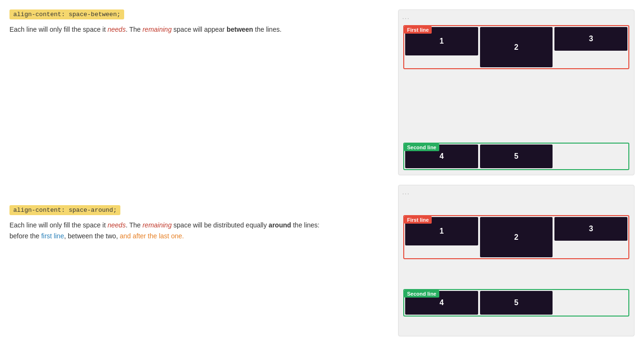 The height and width of the screenshot is (353, 644). Describe the element at coordinates (517, 156) in the screenshot. I see `flex-item-2-2: 5` at that location.